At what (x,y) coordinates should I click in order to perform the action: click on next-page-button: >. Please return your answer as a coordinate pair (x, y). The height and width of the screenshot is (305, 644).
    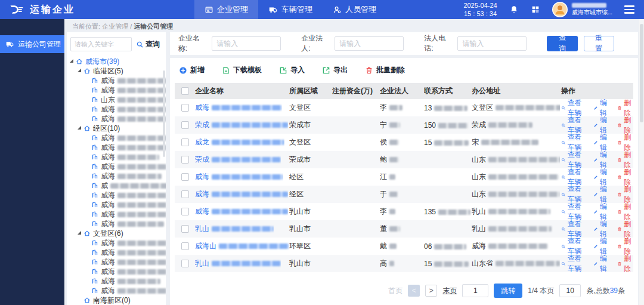
    Looking at the image, I should click on (431, 291).